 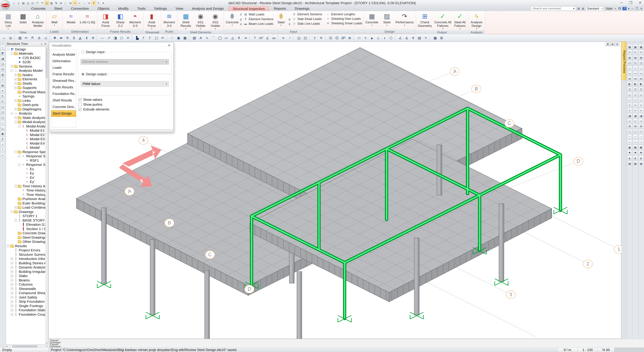 I want to click on ribbon-button-shear: ◧Shear 2-2, so click(x=120, y=20).